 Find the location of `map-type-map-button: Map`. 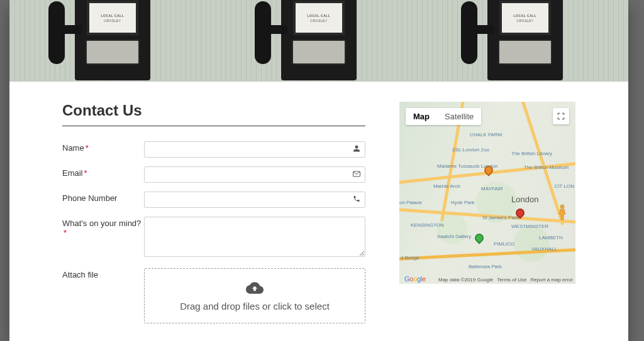

map-type-map-button: Map is located at coordinates (421, 117).